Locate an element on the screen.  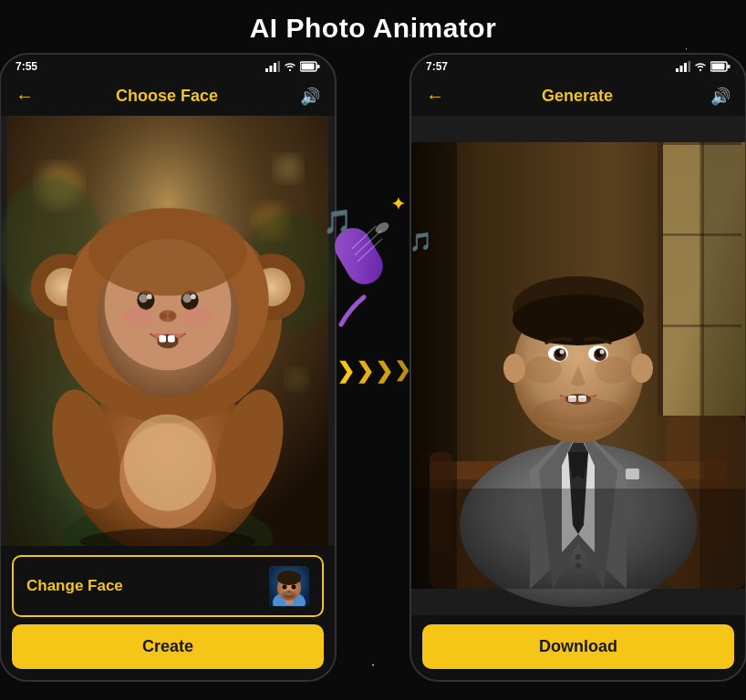
arrow-chevrons: ❯ ❯ ❯ ❯ is located at coordinates (374, 371).